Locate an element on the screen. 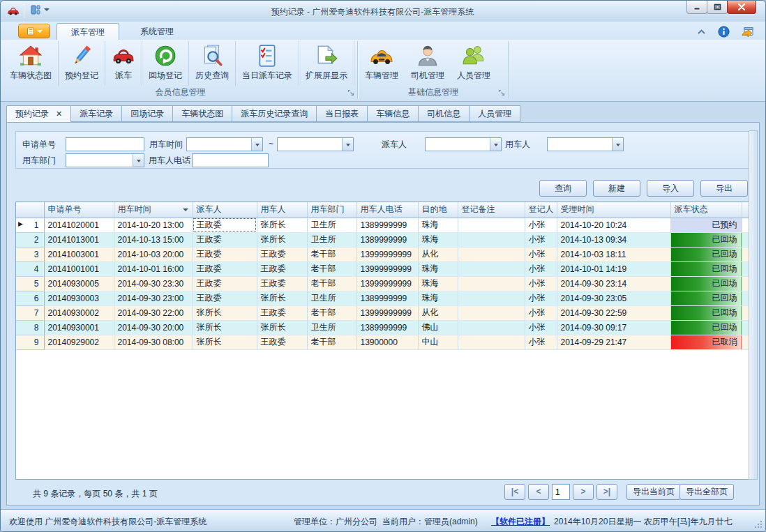  column-header: 目的地 is located at coordinates (438, 210).